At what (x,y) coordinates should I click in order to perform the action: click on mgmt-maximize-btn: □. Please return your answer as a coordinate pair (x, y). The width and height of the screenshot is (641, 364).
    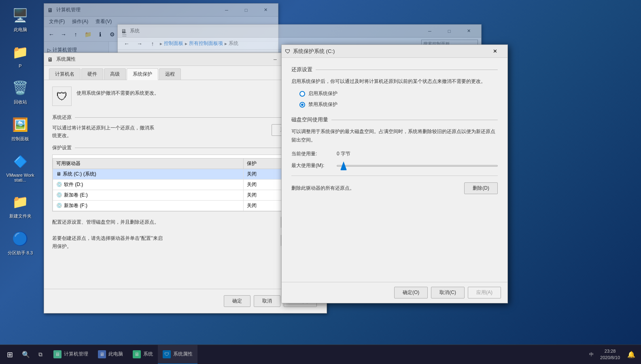
    Looking at the image, I should click on (246, 10).